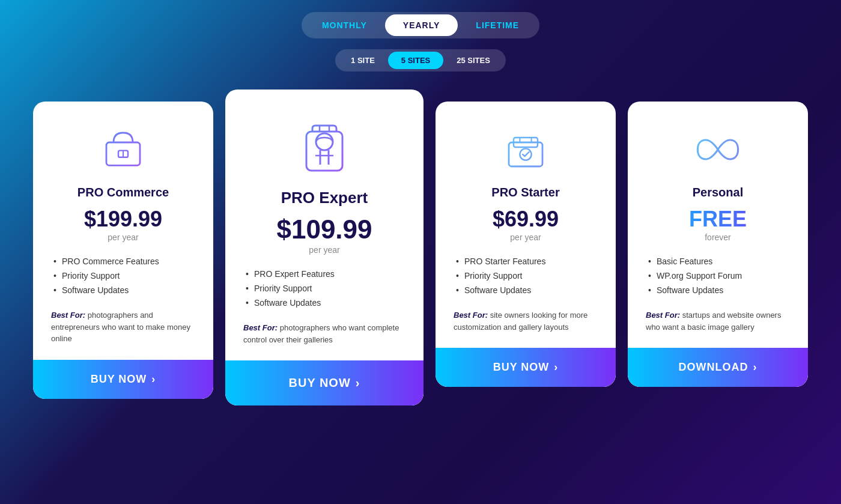 The image size is (841, 504). What do you see at coordinates (718, 192) in the screenshot?
I see `personal-plan-name: Personal` at bounding box center [718, 192].